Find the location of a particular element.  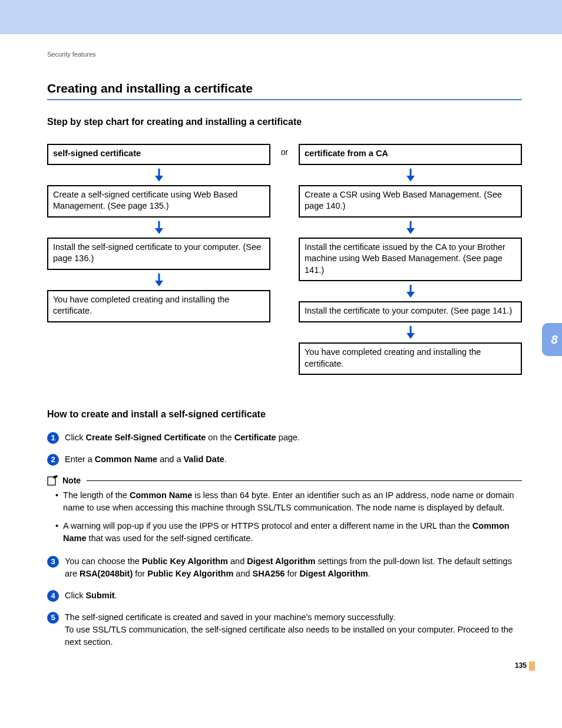

step-number-icon: 4 is located at coordinates (53, 596).